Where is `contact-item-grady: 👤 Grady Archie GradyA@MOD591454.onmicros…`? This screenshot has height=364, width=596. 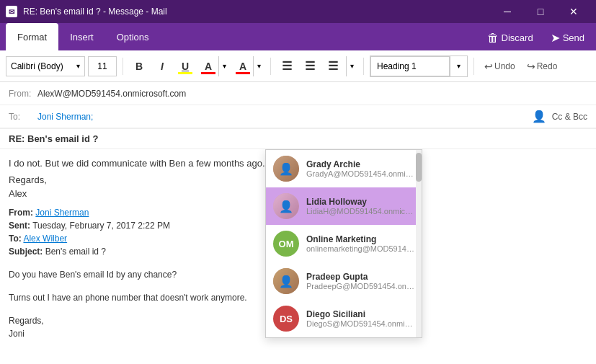
contact-item-grady: 👤 Grady Archie GradyA@MOD591454.onmicros… is located at coordinates (344, 169).